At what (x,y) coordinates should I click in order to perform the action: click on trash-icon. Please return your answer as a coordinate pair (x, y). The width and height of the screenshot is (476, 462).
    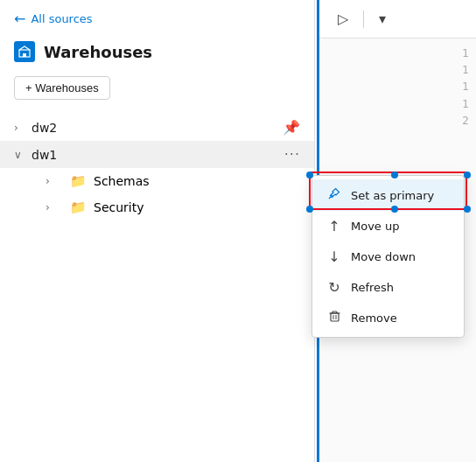
    Looking at the image, I should click on (334, 318).